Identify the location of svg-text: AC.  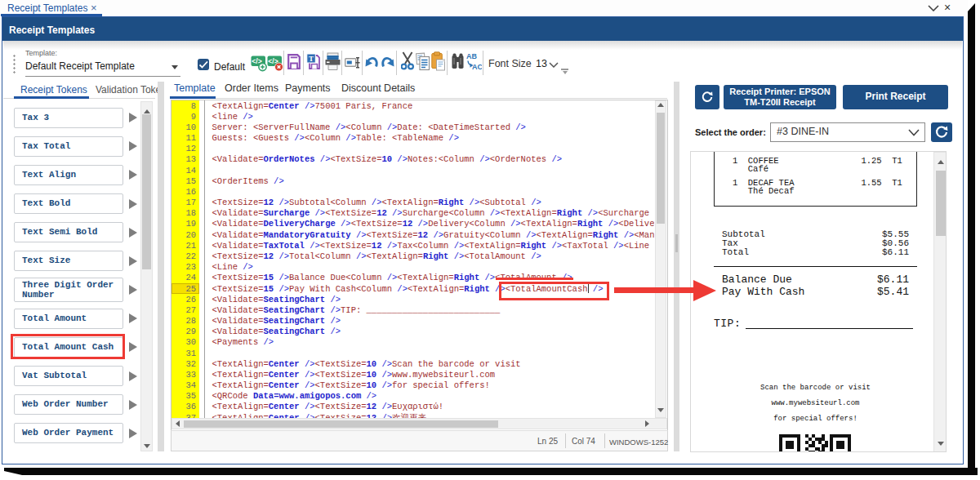
(477, 67).